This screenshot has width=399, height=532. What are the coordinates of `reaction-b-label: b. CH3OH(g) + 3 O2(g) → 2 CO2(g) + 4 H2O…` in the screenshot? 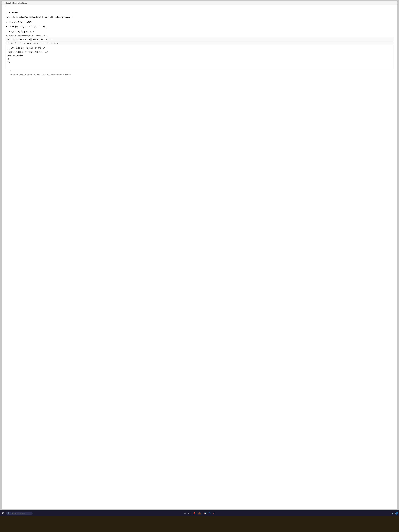 It's located at (26, 27).